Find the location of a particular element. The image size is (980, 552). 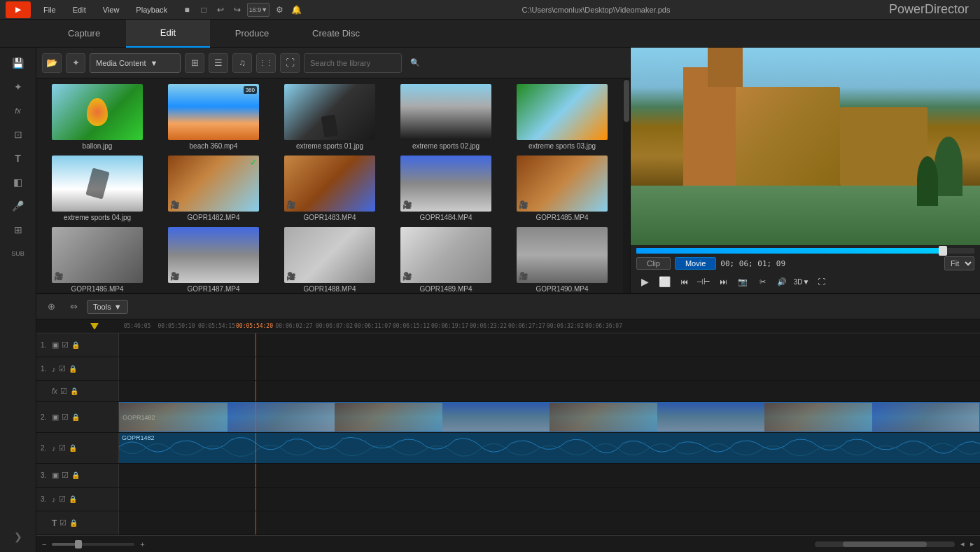

volume-button: 🔊 is located at coordinates (782, 282).